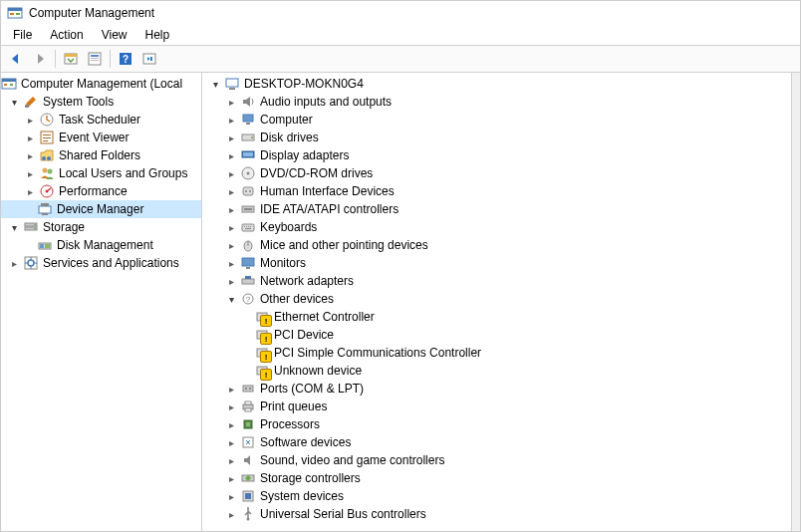 The image size is (801, 532). I want to click on usb-icon, so click(248, 514).